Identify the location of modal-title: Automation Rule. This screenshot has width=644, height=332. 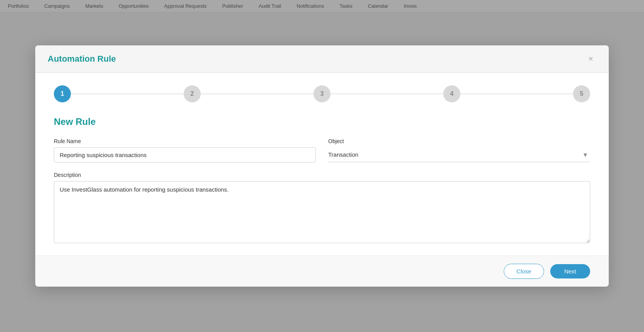
(82, 59).